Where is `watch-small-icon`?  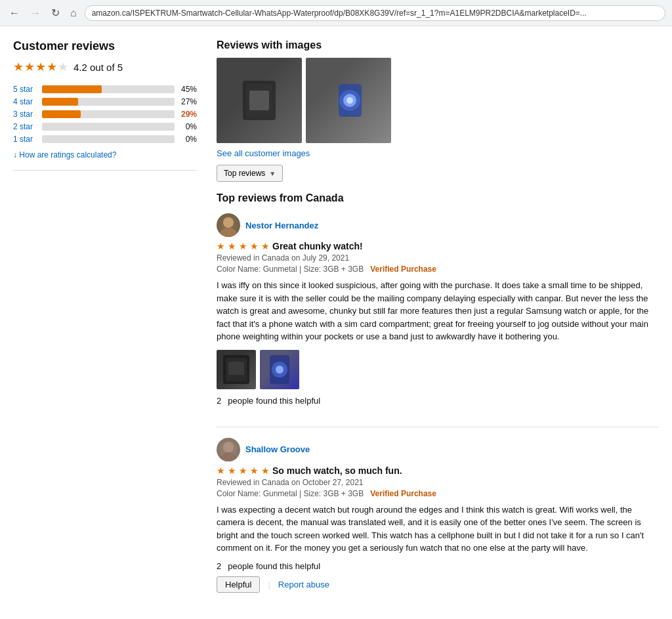
watch-small-icon is located at coordinates (236, 370).